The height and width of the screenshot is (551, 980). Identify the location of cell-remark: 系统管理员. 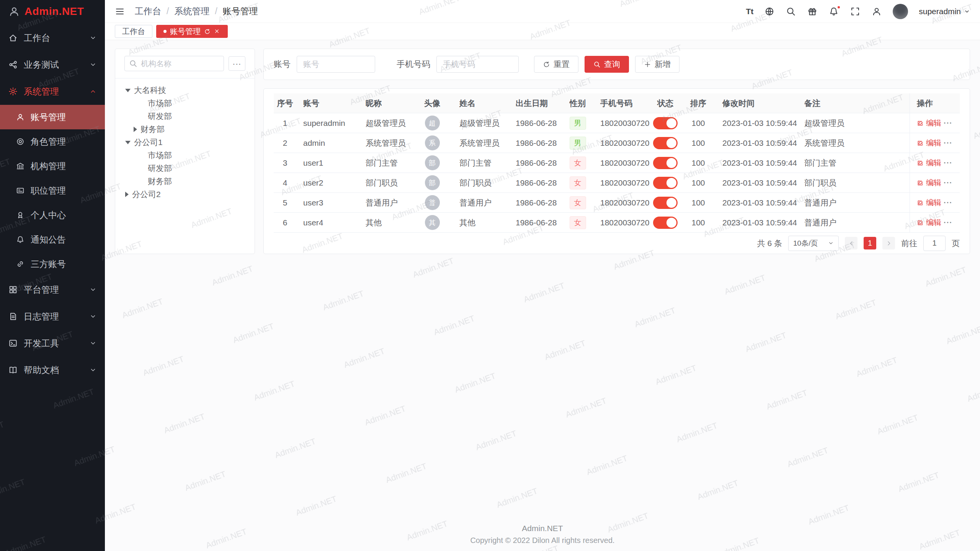
(854, 143).